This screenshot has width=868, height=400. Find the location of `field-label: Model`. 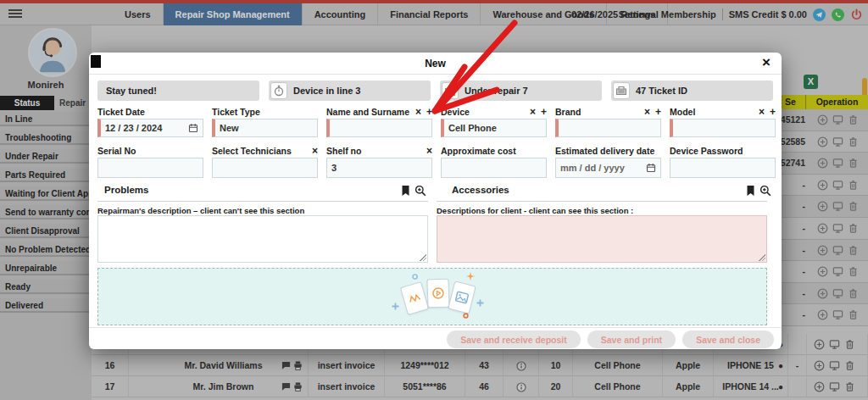

field-label: Model is located at coordinates (682, 112).